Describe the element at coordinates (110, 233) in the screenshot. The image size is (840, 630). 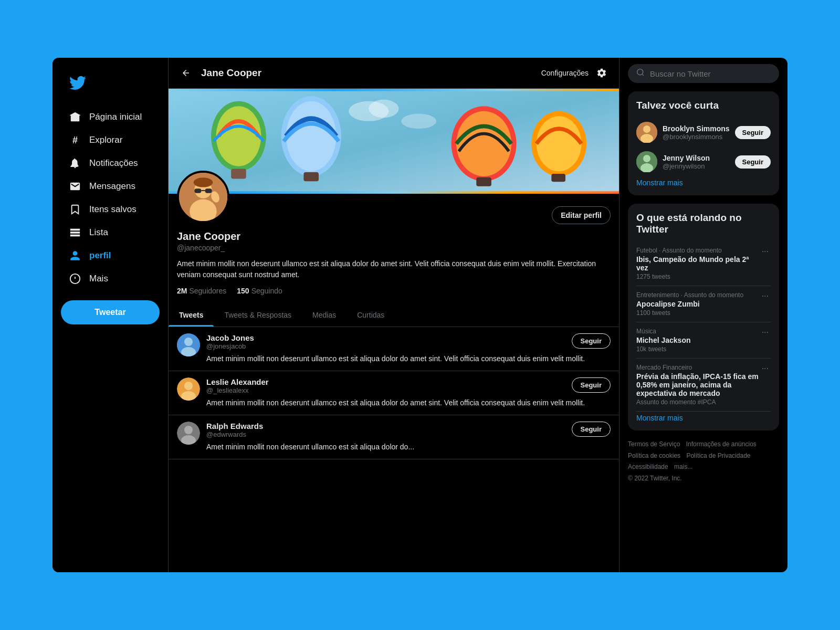
I see `sidebar-item-lists: Lista` at that location.